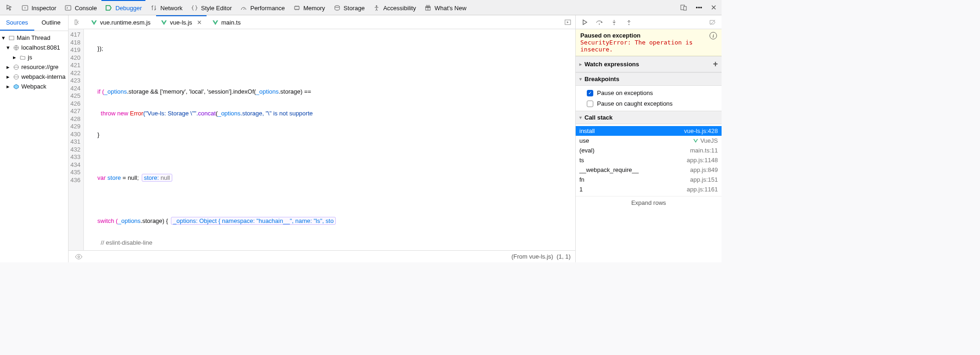 This screenshot has height=355, width=980. I want to click on tree-webpack-internal: ▸webpack-interna, so click(34, 77).